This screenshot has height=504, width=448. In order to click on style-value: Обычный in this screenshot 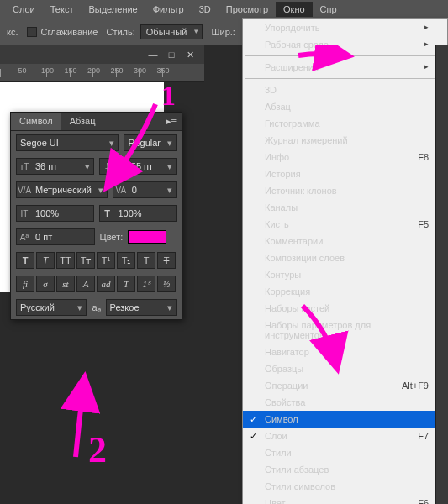, I will do `click(166, 32)`.